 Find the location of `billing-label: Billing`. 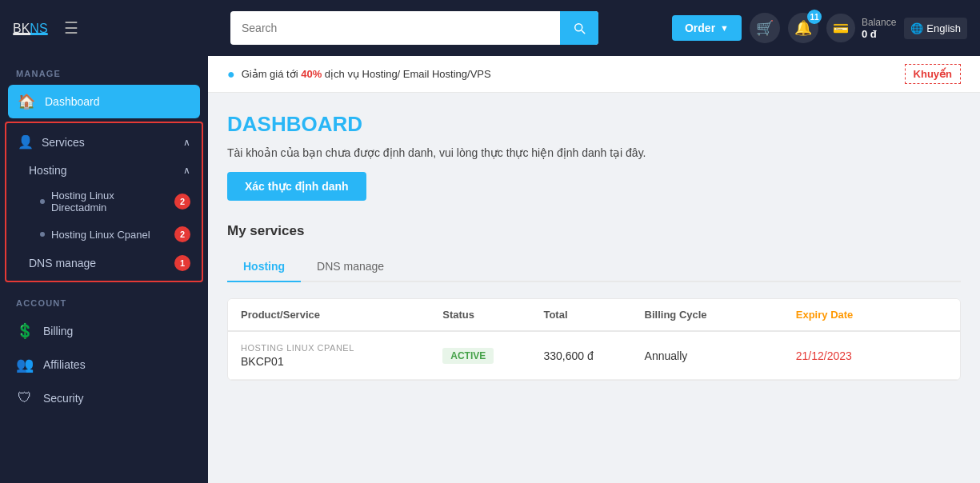

billing-label: Billing is located at coordinates (118, 331).